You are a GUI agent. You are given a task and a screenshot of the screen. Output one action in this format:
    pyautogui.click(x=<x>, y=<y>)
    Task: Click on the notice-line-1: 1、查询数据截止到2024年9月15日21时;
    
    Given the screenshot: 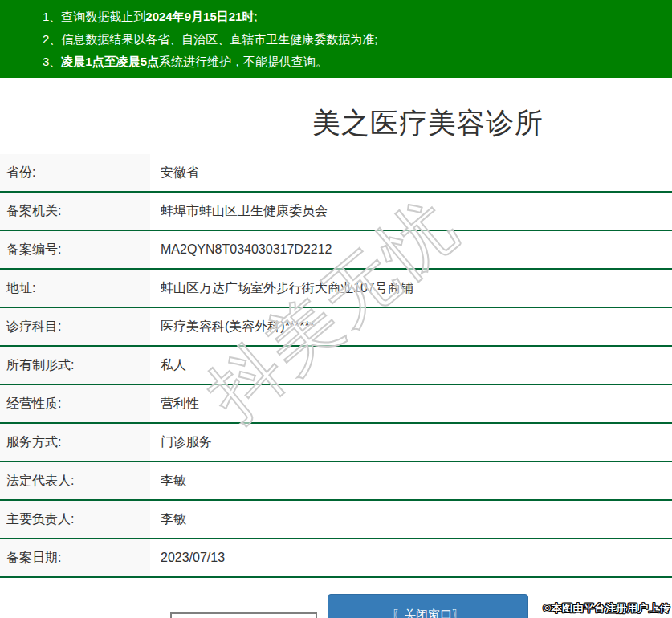 What is the action you would take?
    pyautogui.click(x=336, y=17)
    